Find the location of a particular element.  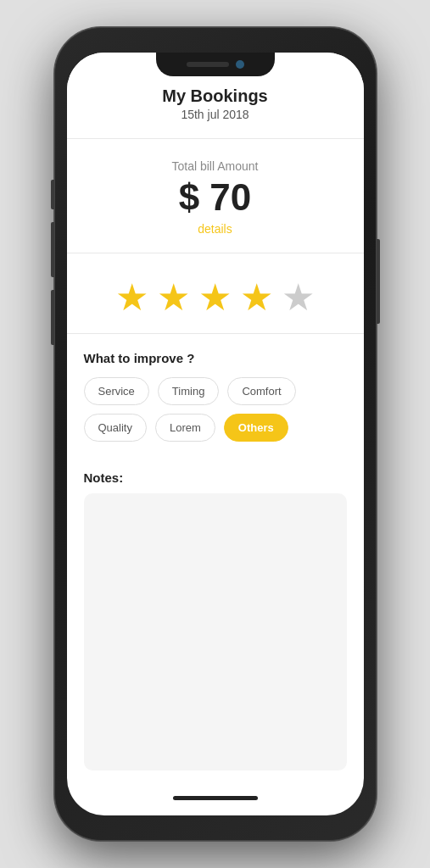

home-indicator is located at coordinates (215, 798).